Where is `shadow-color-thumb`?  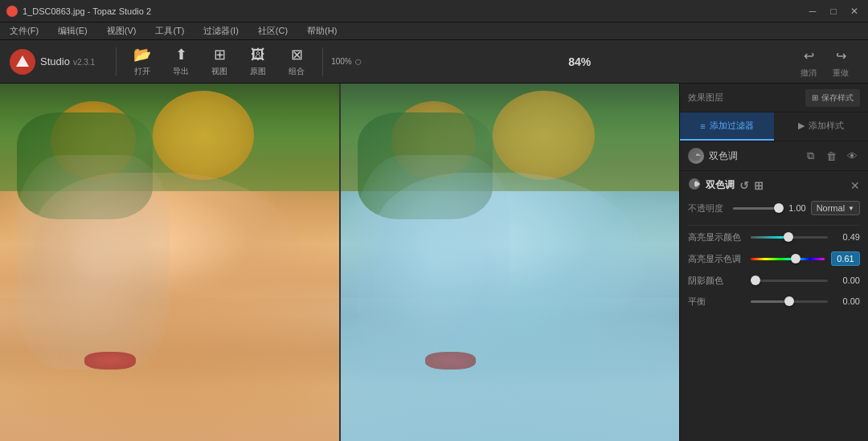
shadow-color-thumb is located at coordinates (755, 280).